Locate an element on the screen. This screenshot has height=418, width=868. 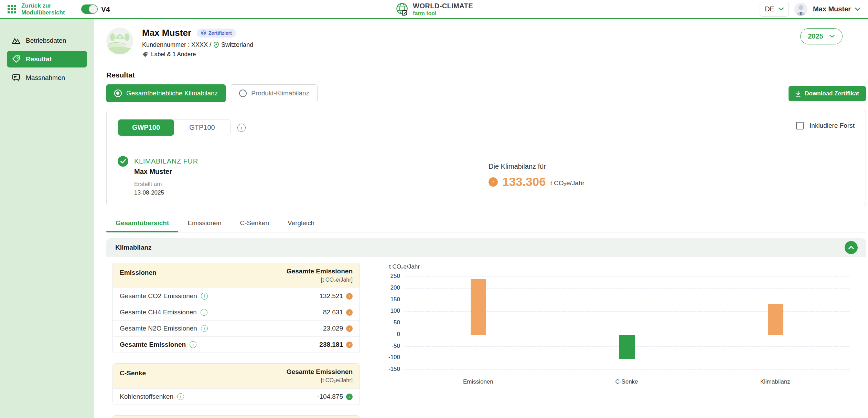
labels-line: Label & 1 Andere is located at coordinates (197, 54).